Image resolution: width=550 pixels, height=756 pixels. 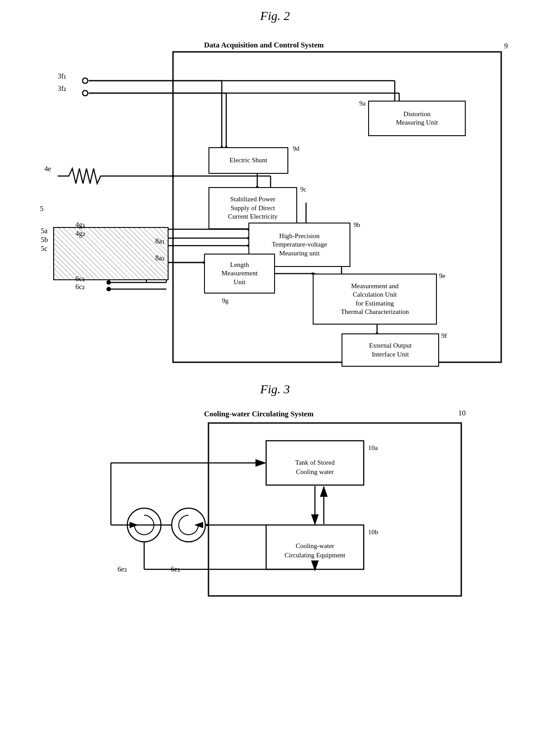 What do you see at coordinates (48, 169) in the screenshot?
I see `ref-4e: 4e` at bounding box center [48, 169].